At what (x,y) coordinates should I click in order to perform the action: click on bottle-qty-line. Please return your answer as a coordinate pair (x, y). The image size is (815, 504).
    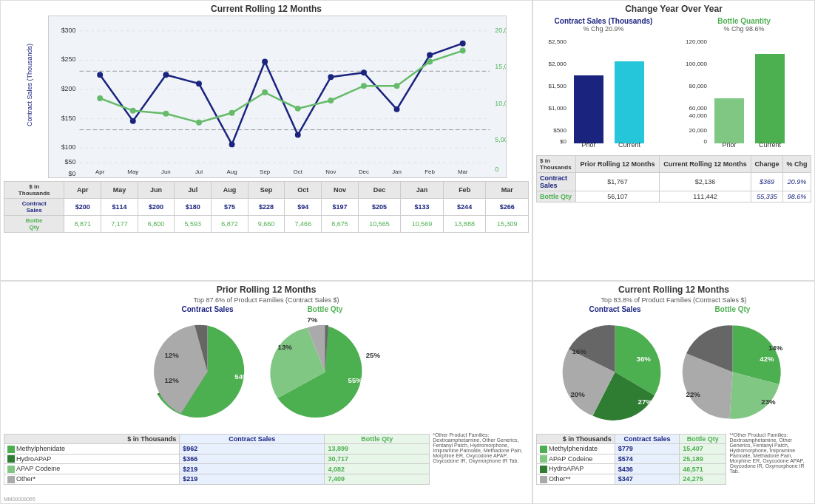
    Looking at the image, I should click on (281, 87).